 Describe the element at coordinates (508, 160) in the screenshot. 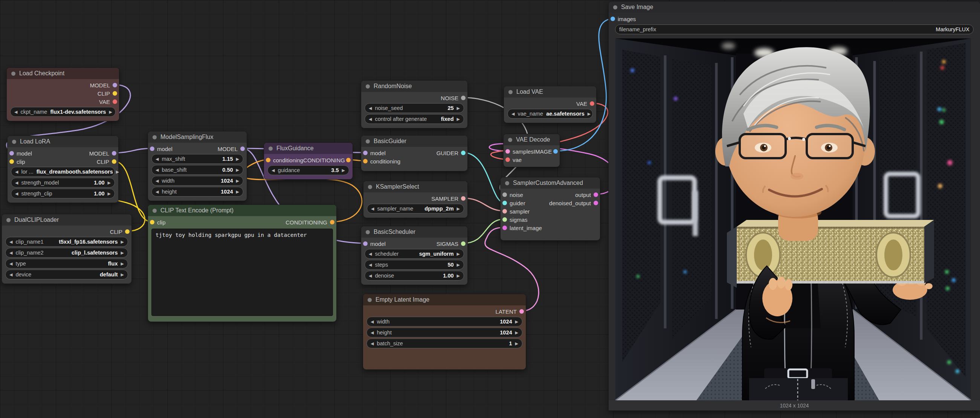

I see `input-port-vae` at that location.